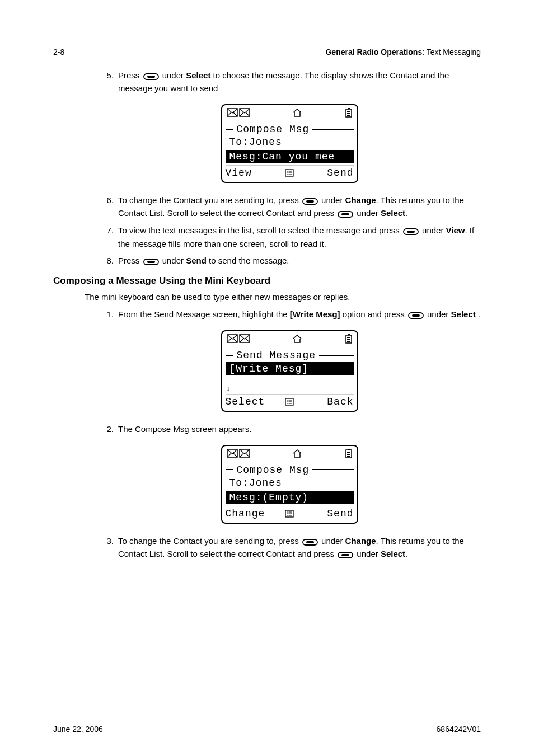 The height and width of the screenshot is (756, 534). I want to click on header-section-bold: General Radio Operations, so click(374, 52).